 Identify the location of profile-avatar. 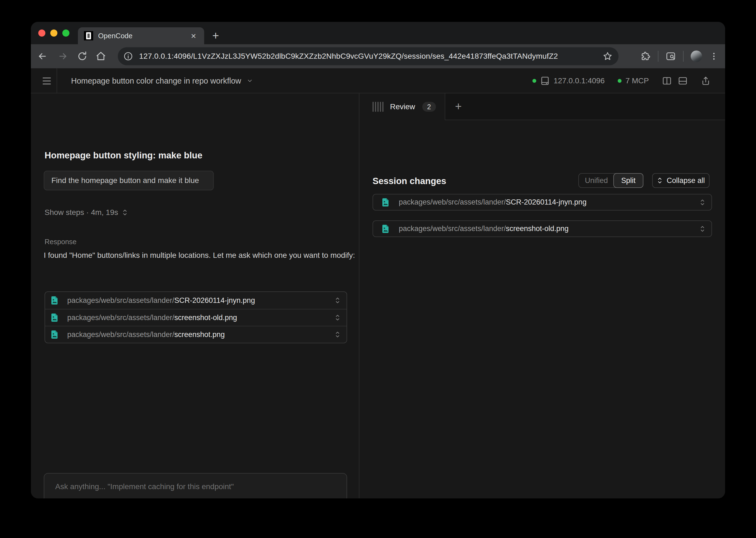
(696, 56).